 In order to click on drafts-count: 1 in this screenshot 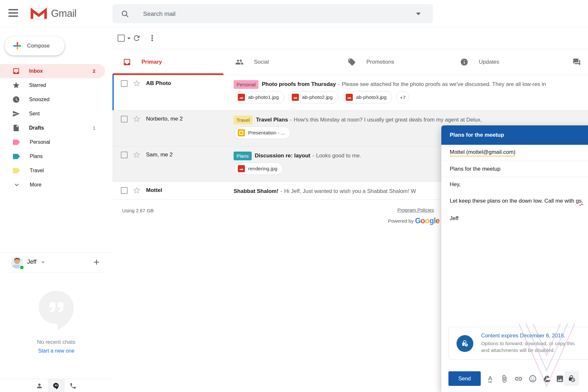, I will do `click(94, 128)`.